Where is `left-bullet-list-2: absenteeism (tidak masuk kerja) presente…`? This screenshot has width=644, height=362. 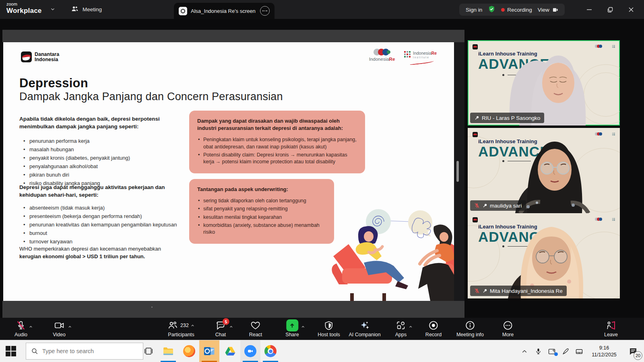
left-bullet-list-2: absenteeism (tidak masuk kerja) presente… is located at coordinates (100, 226).